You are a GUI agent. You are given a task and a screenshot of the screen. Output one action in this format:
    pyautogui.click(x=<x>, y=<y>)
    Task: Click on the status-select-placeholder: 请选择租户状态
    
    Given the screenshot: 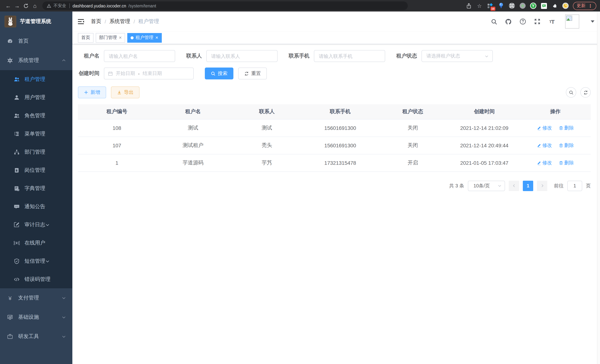 What is the action you would take?
    pyautogui.click(x=443, y=56)
    